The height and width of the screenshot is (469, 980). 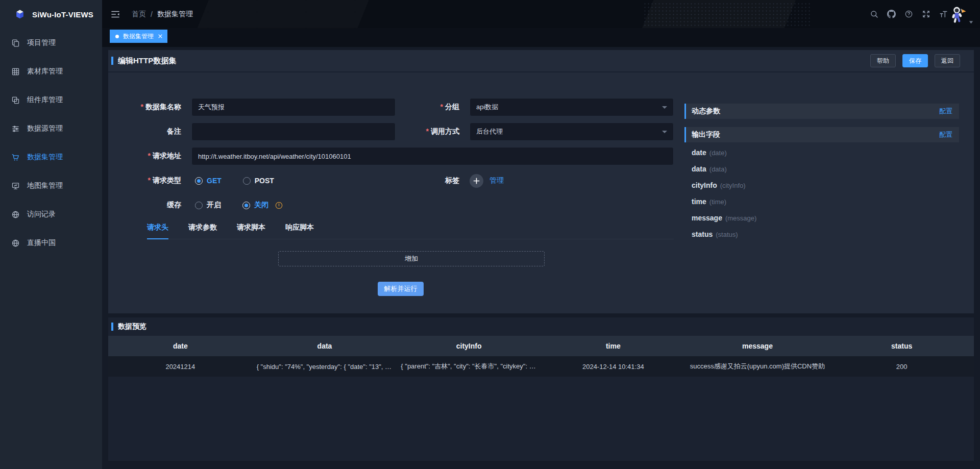 I want to click on output-field: time (time), so click(x=825, y=202).